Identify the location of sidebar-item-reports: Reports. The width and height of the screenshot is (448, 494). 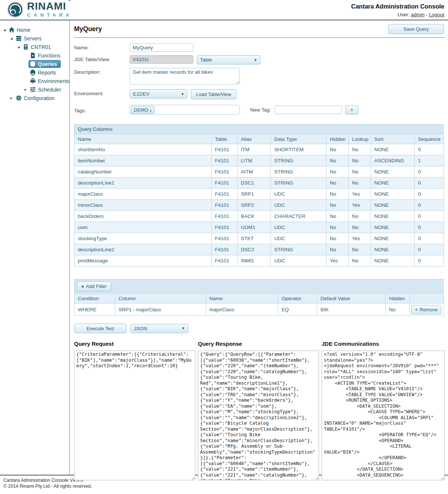
(35, 73).